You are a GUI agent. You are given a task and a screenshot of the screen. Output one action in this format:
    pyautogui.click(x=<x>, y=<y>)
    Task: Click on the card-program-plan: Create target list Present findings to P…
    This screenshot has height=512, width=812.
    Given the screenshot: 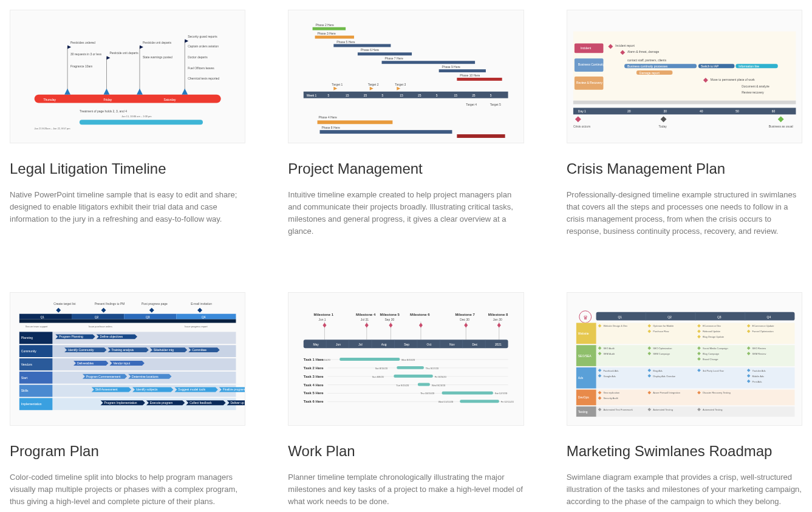 What is the action you would take?
    pyautogui.click(x=128, y=400)
    